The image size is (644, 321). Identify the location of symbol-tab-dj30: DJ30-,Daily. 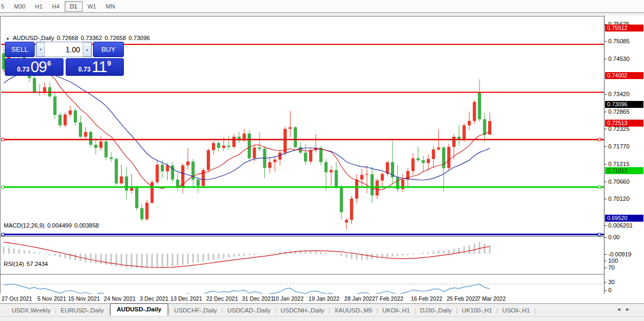
(436, 310).